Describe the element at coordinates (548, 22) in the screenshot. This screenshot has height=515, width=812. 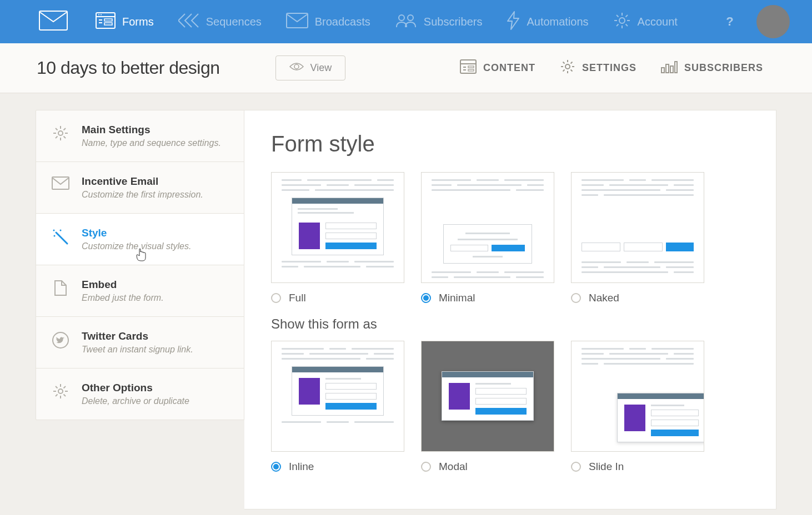
I see `nav-automations: Automations` at that location.